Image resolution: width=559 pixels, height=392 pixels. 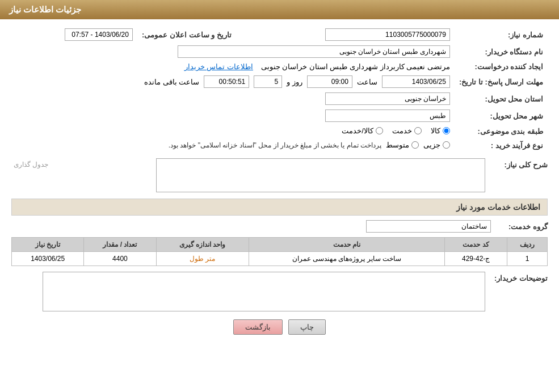 What do you see at coordinates (501, 132) in the screenshot?
I see `category-label: طبقه بندی موضوعی:` at bounding box center [501, 132].